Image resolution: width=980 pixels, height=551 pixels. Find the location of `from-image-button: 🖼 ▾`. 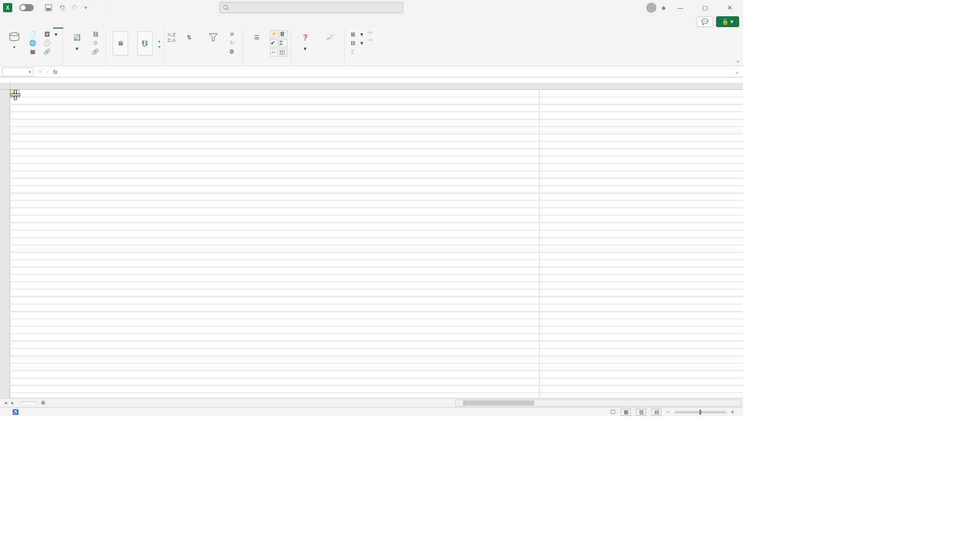

from-image-button: 🖼 ▾ is located at coordinates (51, 34).